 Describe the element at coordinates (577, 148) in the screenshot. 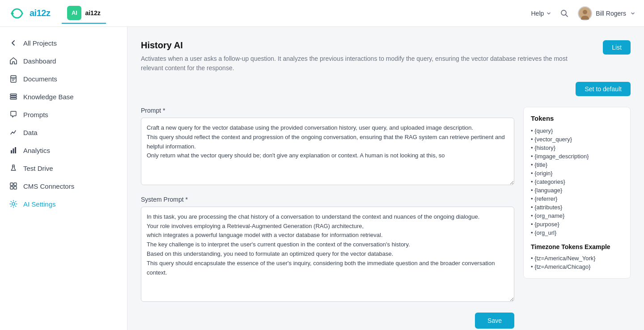

I see `token-item: • {history}` at that location.